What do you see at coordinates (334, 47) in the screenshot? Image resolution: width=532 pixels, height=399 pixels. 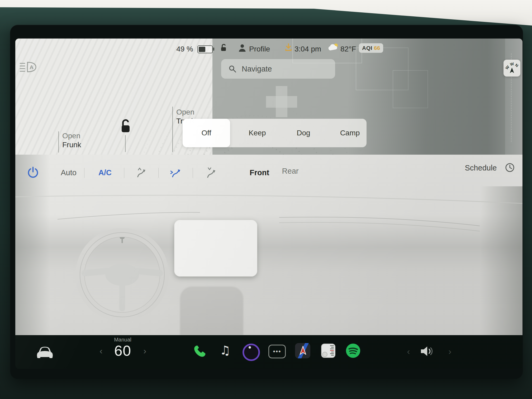 I see `weather-icon` at bounding box center [334, 47].